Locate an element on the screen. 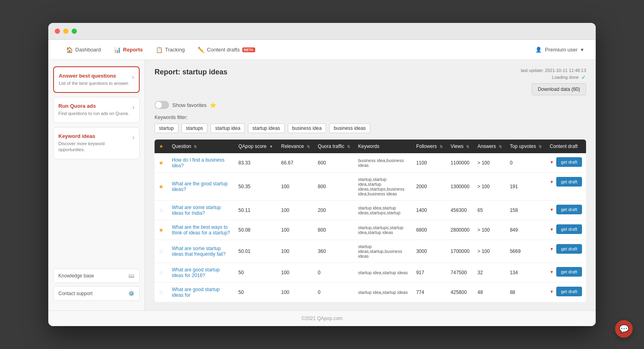 This screenshot has height=349, width=644. row-traffic-4: 360 is located at coordinates (334, 252).